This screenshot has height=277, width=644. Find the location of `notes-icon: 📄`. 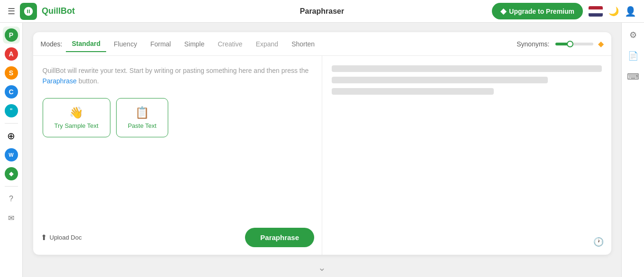

notes-icon: 📄 is located at coordinates (633, 56).